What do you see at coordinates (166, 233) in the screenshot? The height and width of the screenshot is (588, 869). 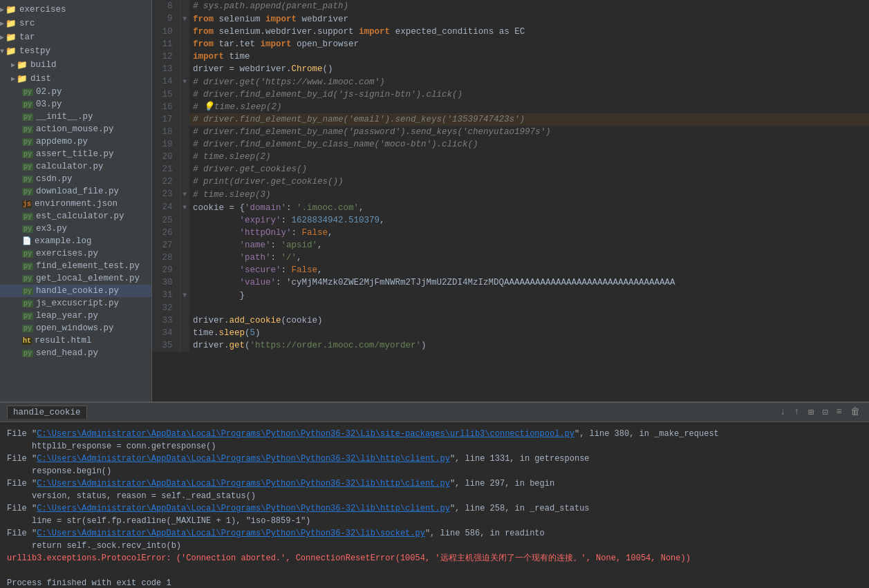 I see `line-number: 26` at bounding box center [166, 233].